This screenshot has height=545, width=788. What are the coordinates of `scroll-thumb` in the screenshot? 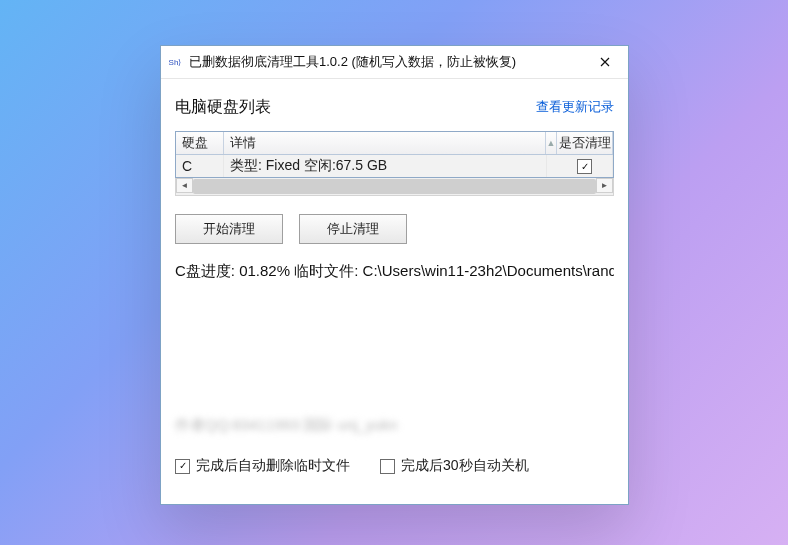 It's located at (394, 186).